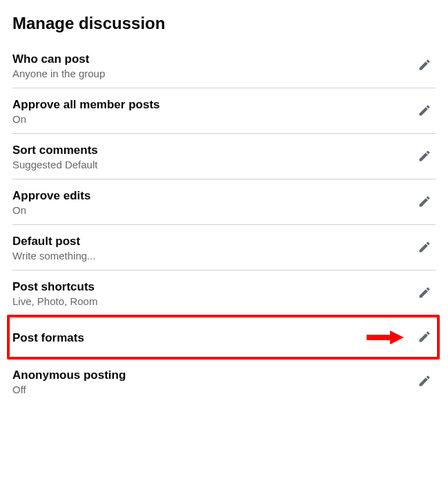  I want to click on setting-row-post-shortcuts: Post shortcutsLive, Photo, Room, so click(224, 293).